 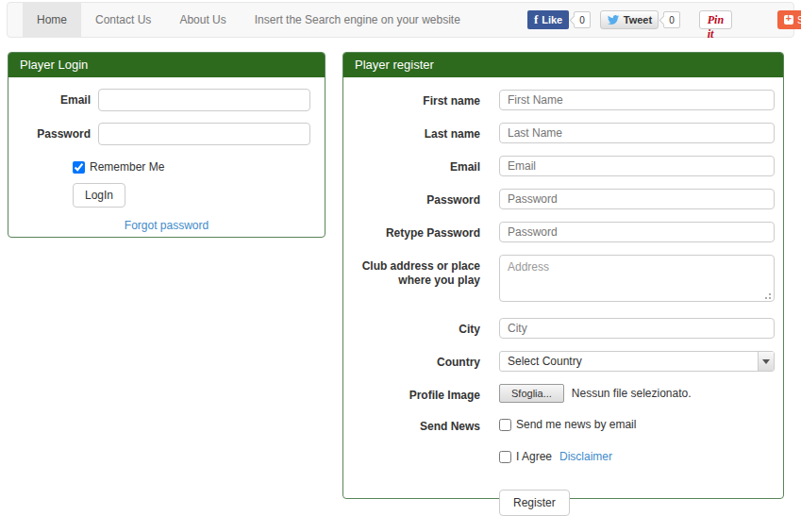 I want to click on login-email-label: Email, so click(x=49, y=100).